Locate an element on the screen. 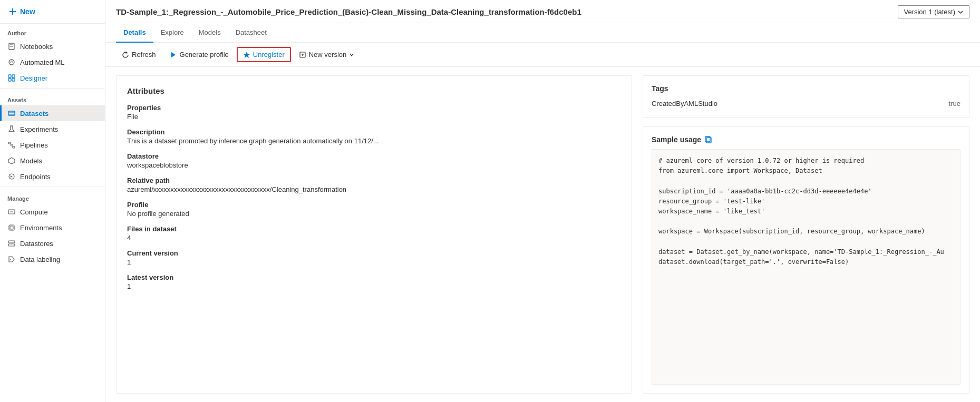  notebook-icon is located at coordinates (12, 46).